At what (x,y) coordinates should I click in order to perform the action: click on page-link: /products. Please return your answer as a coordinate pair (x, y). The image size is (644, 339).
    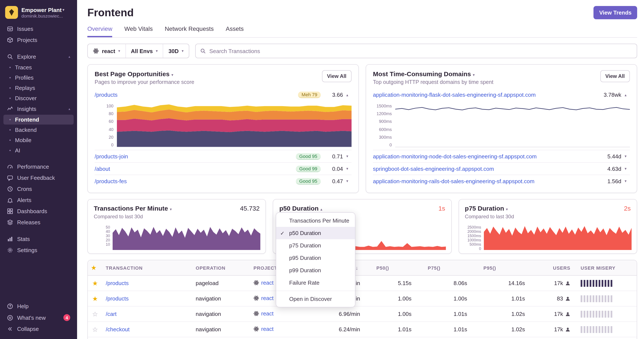
    Looking at the image, I should click on (106, 95).